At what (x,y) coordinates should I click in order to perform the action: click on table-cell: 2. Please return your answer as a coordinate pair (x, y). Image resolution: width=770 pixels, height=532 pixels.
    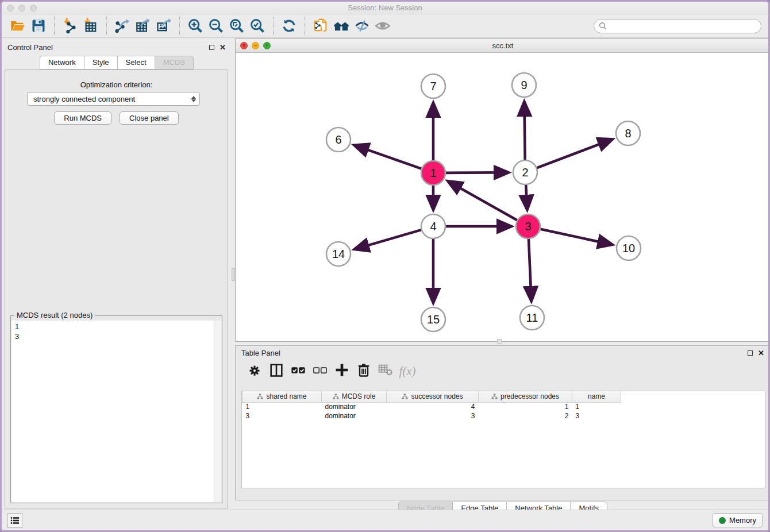
    Looking at the image, I should click on (525, 416).